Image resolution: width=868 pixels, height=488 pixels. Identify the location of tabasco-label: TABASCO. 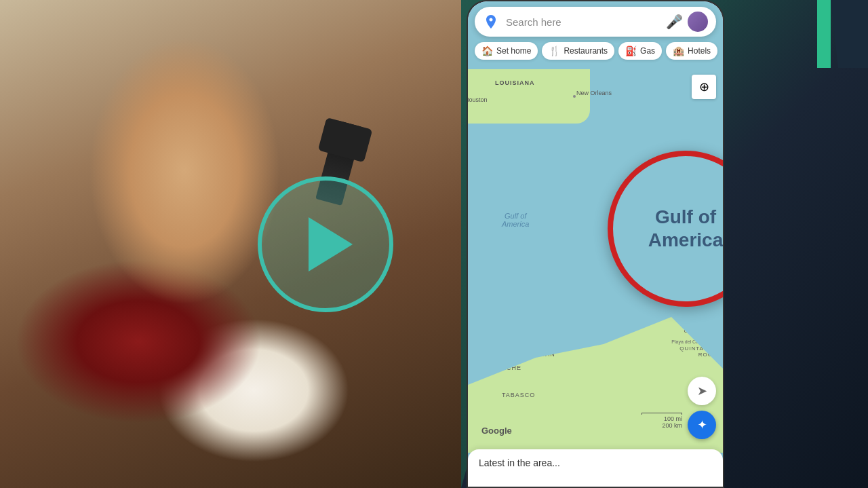
(518, 395).